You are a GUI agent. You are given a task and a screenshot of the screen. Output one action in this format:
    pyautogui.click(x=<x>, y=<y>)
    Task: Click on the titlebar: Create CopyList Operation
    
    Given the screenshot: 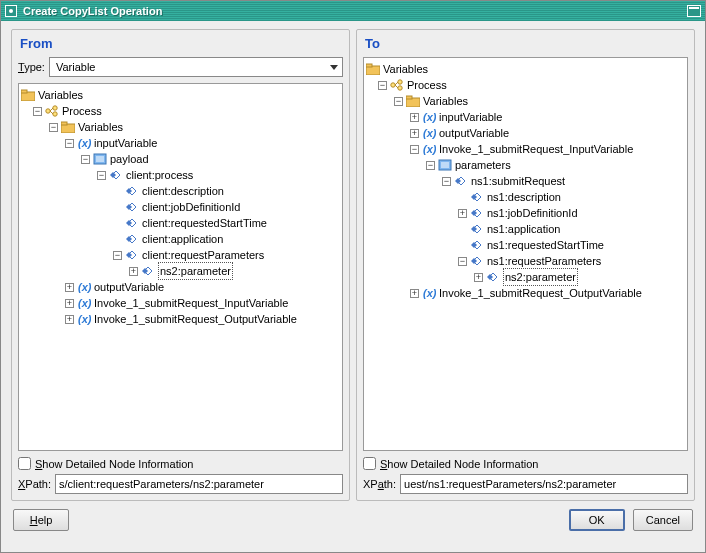 What is the action you would take?
    pyautogui.click(x=353, y=11)
    